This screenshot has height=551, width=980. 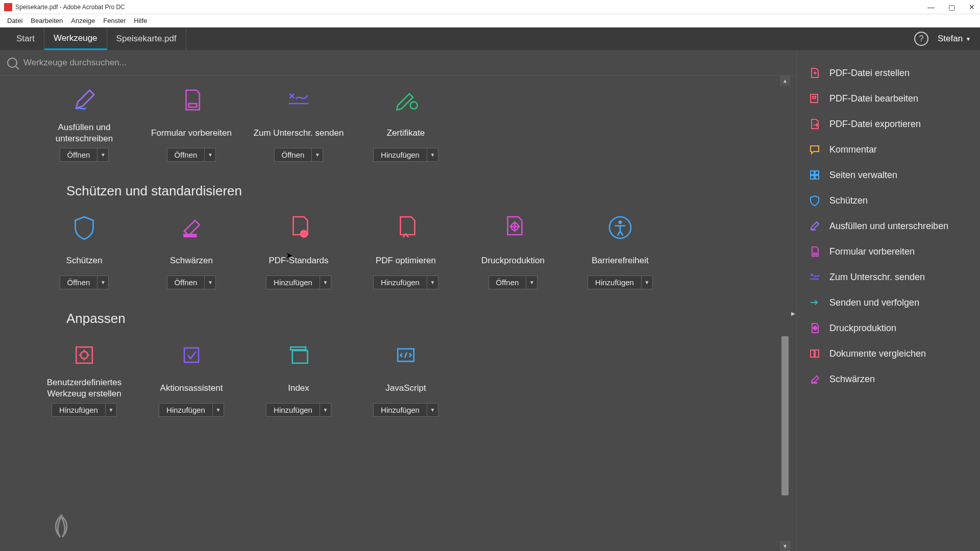 What do you see at coordinates (875, 124) in the screenshot?
I see `rb-label: PDF-Datei exportieren` at bounding box center [875, 124].